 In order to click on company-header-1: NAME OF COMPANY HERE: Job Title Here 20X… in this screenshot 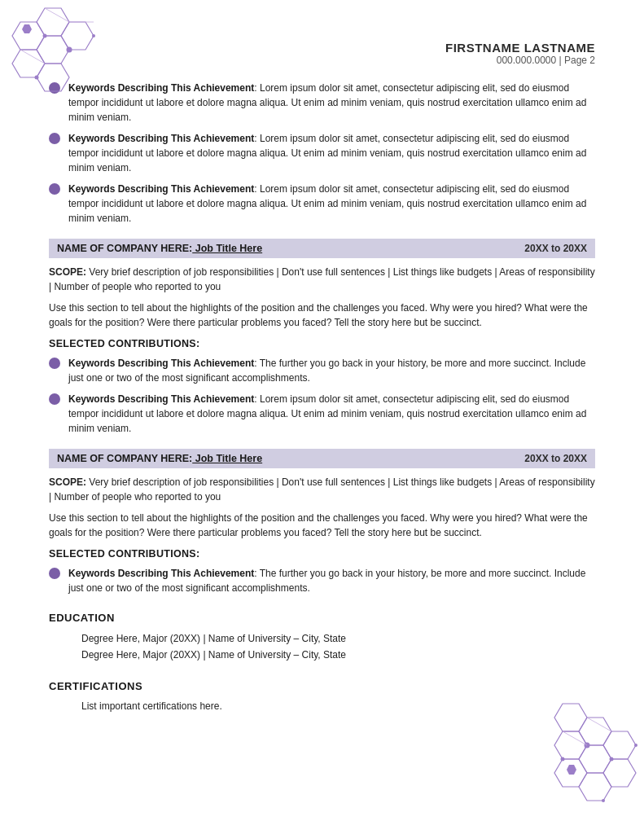, I will do `click(322, 248)`.